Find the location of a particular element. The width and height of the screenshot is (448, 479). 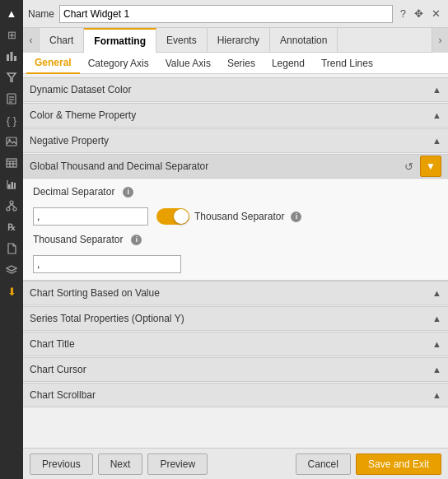

section-chart-sorting: Chart Sorting Based on Value ▲ is located at coordinates (236, 293).